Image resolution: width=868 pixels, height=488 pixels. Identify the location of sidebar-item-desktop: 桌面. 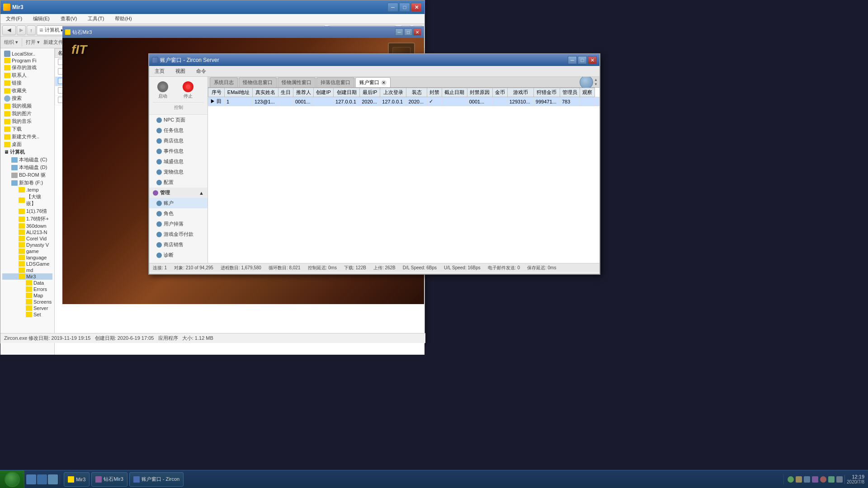
(27, 145).